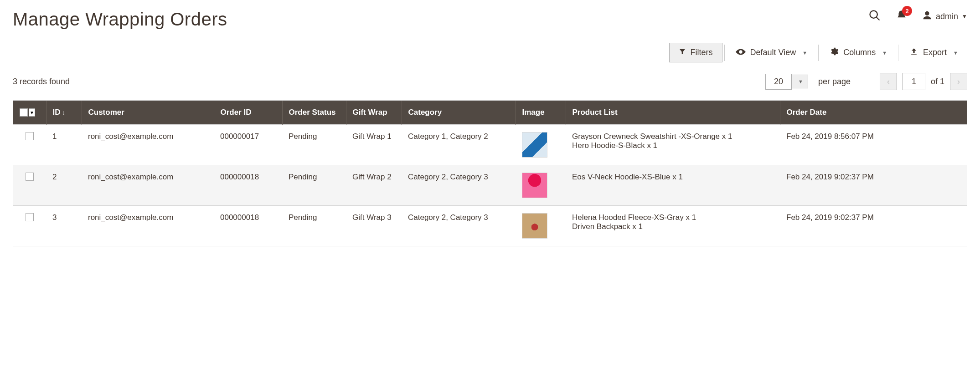  Describe the element at coordinates (935, 53) in the screenshot. I see `export-label: Export` at that location.